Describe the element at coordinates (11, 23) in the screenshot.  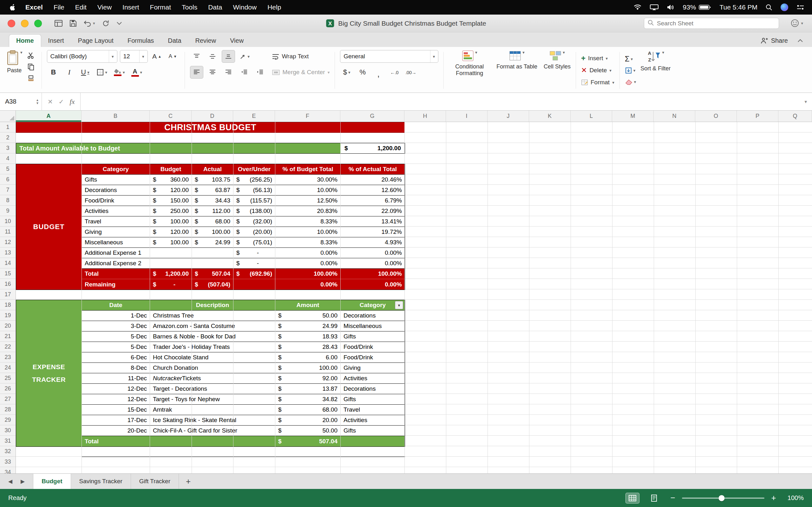
I see `close-window-button` at that location.